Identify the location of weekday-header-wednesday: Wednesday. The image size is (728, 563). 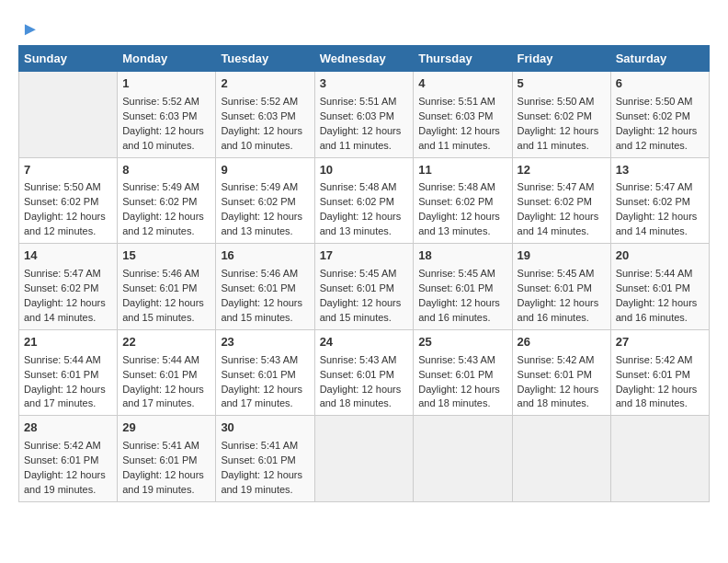
(364, 59).